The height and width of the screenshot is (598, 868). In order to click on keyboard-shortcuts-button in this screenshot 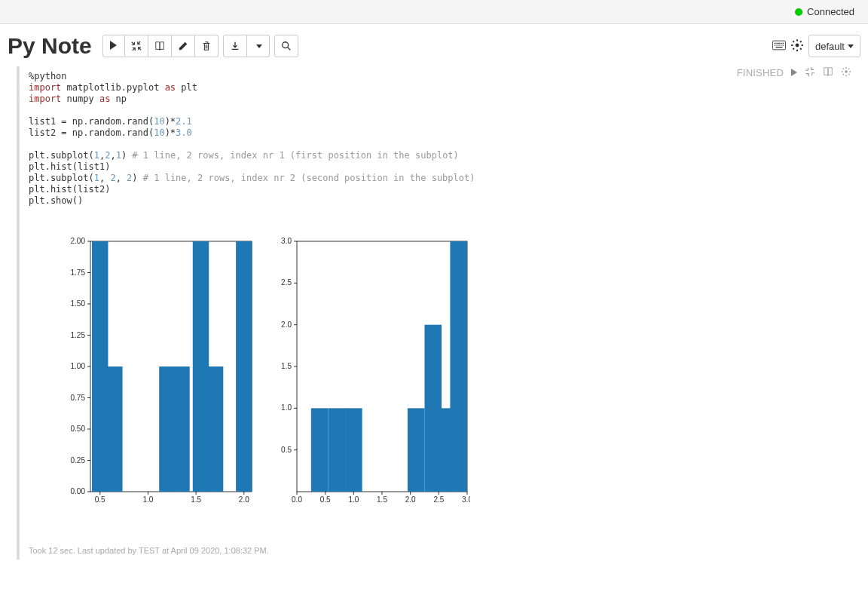, I will do `click(779, 47)`.